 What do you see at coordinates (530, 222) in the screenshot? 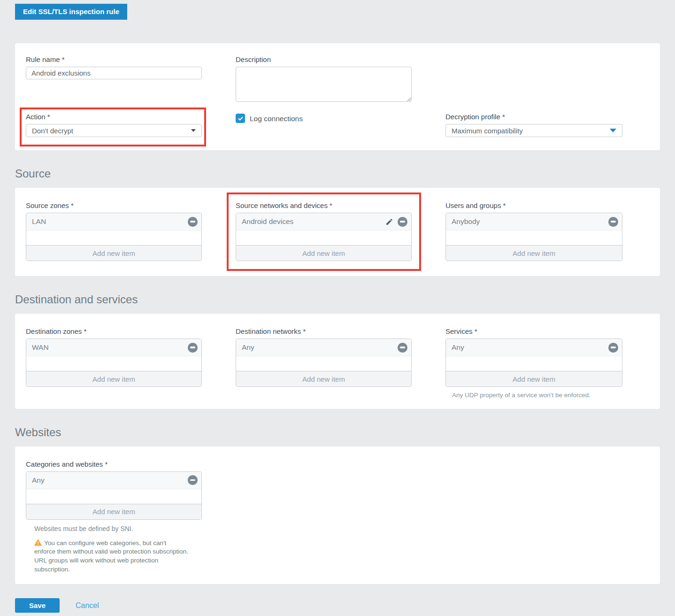
I see `list-item-label: Anybody` at bounding box center [530, 222].